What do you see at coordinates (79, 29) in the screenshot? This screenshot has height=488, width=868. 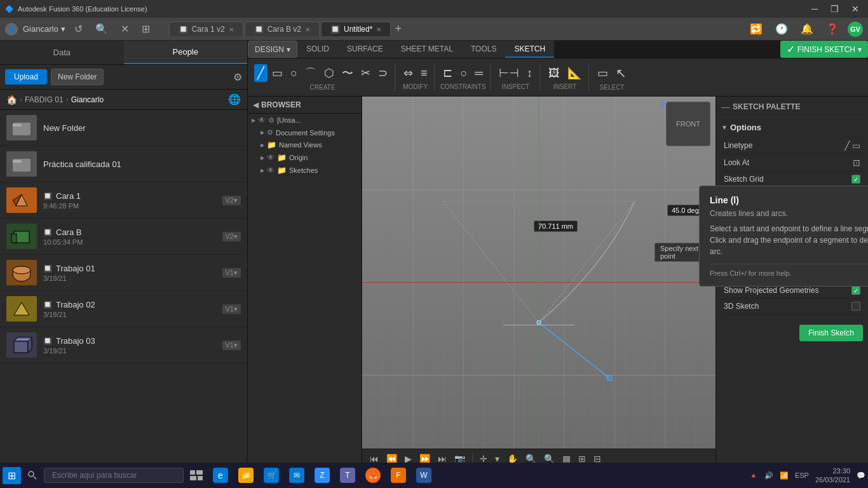 I see `refresh-button: ↺` at bounding box center [79, 29].